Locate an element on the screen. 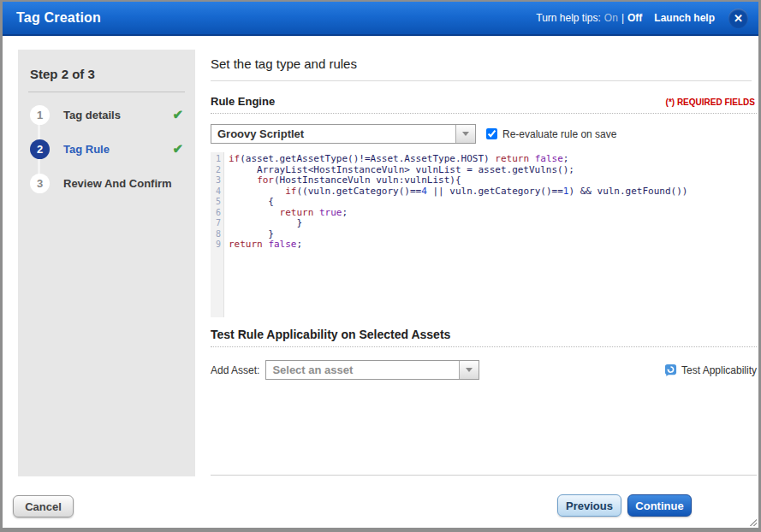 The height and width of the screenshot is (532, 761). step-number-badge: 1 is located at coordinates (39, 115).